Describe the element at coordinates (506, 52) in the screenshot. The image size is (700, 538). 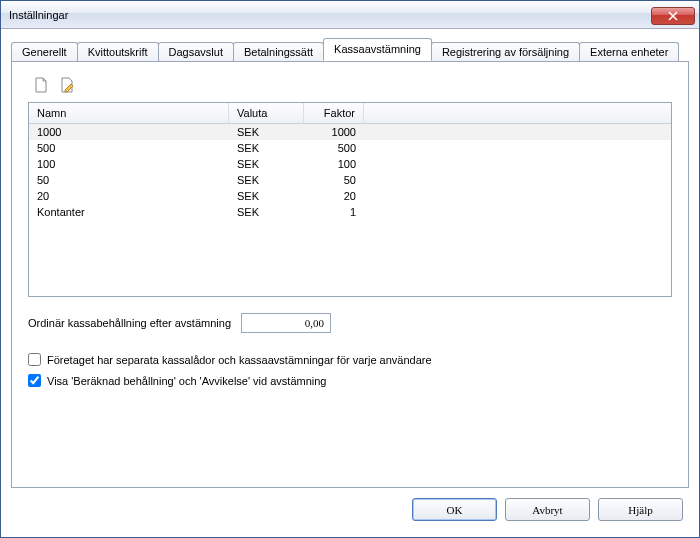
I see `tab-label: Registrering av försäljning` at that location.